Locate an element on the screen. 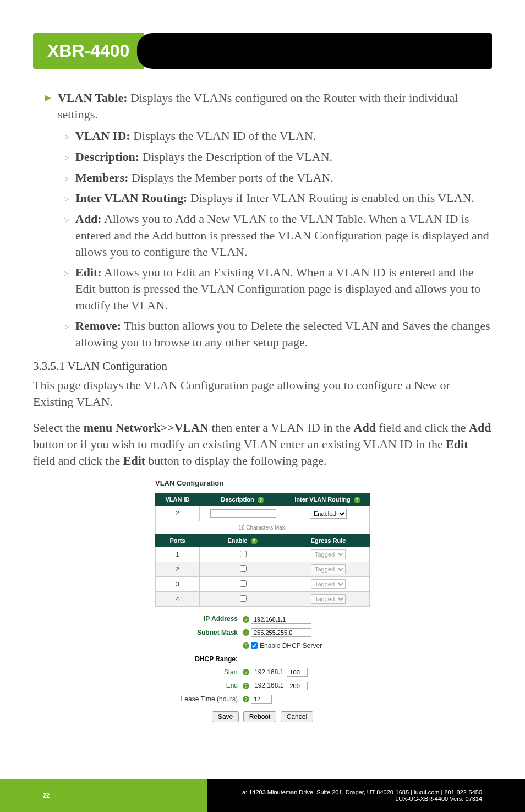 This screenshot has height=812, width=525. p2-i: field and click the is located at coordinates (78, 460).